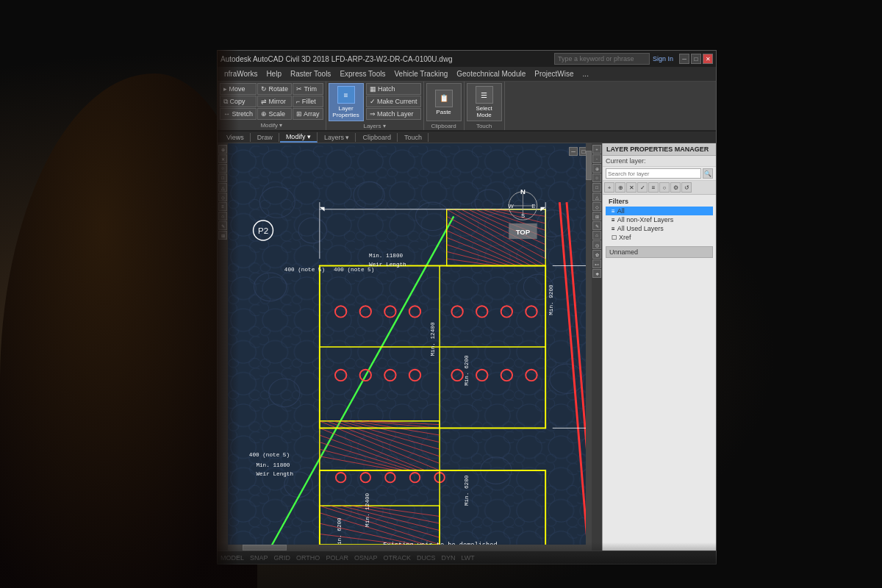  What do you see at coordinates (675, 187) in the screenshot?
I see `layer-settings-btn: ⚙` at bounding box center [675, 187].